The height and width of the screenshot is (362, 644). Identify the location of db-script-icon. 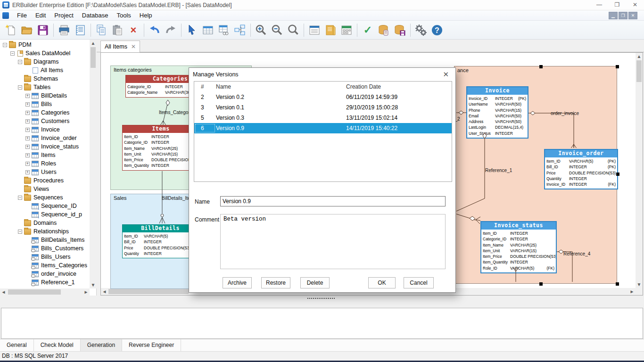
(384, 30).